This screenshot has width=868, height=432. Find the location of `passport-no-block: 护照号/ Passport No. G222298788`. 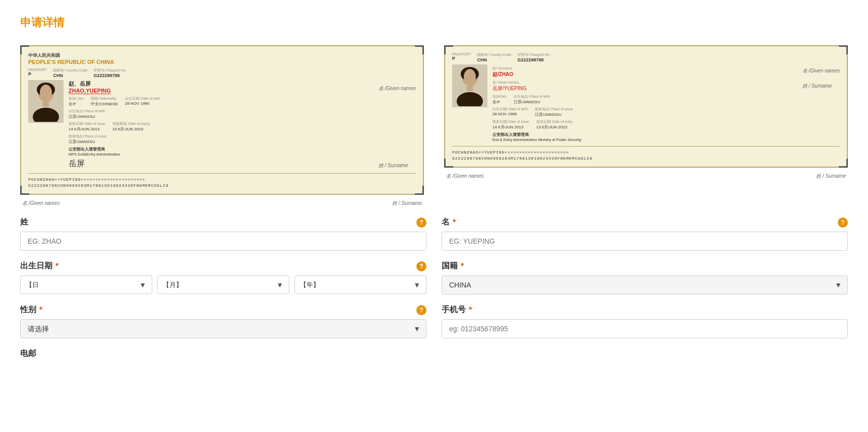

passport-no-block: 护照号/ Passport No. G222298788 is located at coordinates (110, 73).